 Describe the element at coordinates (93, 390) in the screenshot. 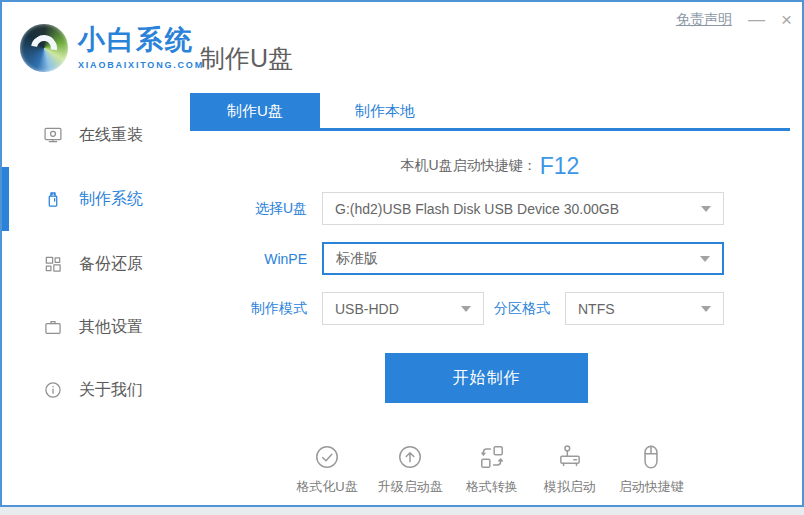

I see `sidebar-item-about-us: 关于我们` at that location.